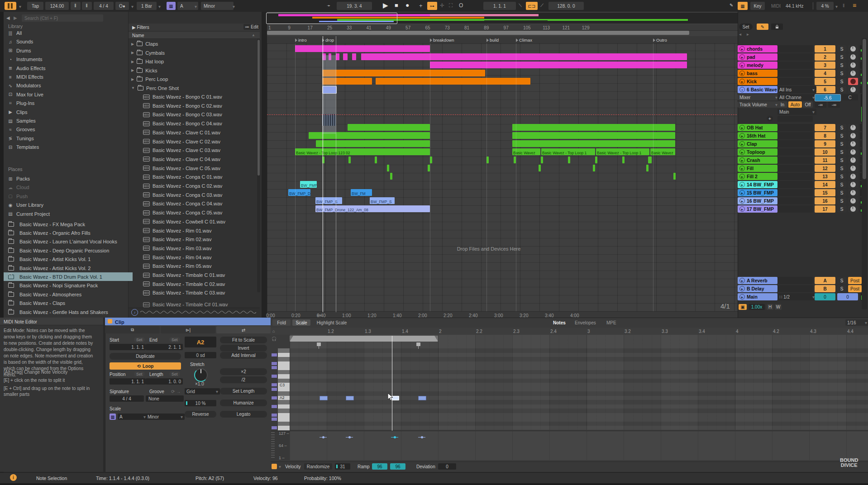 The height and width of the screenshot is (485, 868). I want to click on track-input-menu: All Ins▾, so click(797, 90).